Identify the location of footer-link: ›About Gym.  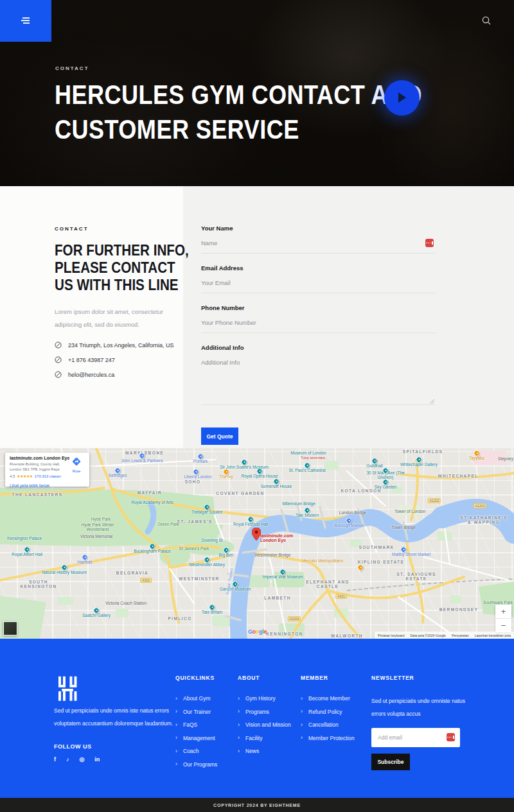
(197, 698).